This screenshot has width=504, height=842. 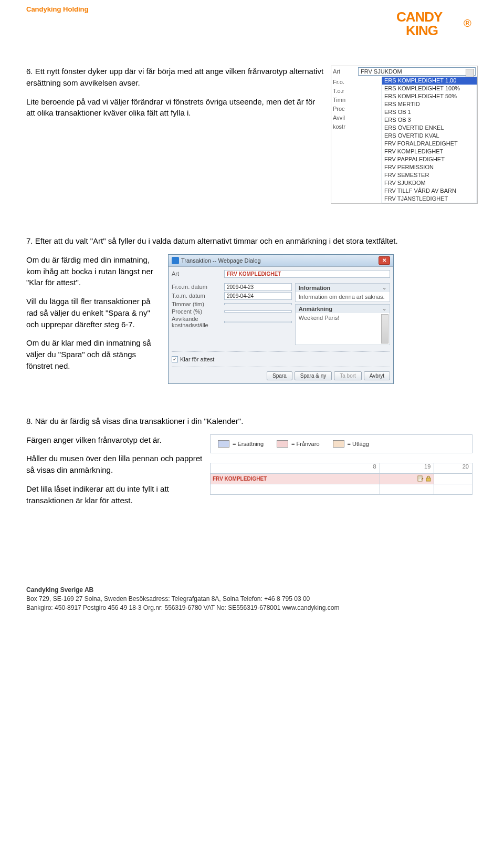 I want to click on step8-p1: 8. När du är färdig så visas dina transa…, so click(x=252, y=421).